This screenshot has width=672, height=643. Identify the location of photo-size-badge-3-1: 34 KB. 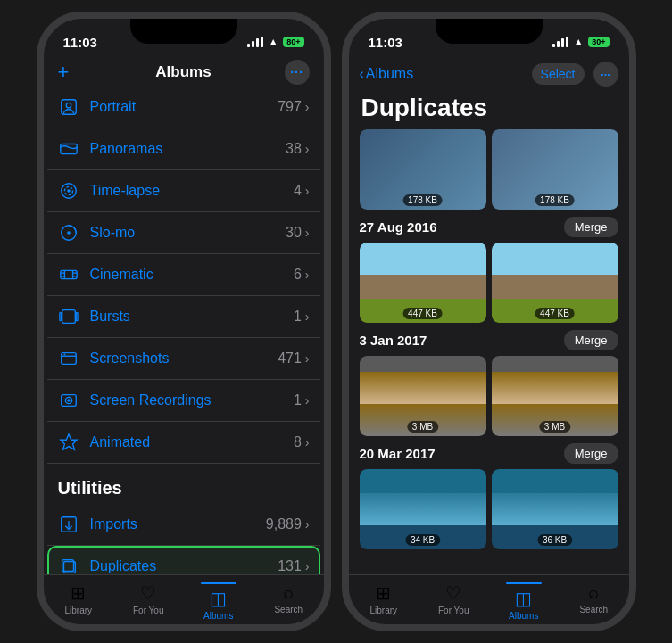
(423, 540).